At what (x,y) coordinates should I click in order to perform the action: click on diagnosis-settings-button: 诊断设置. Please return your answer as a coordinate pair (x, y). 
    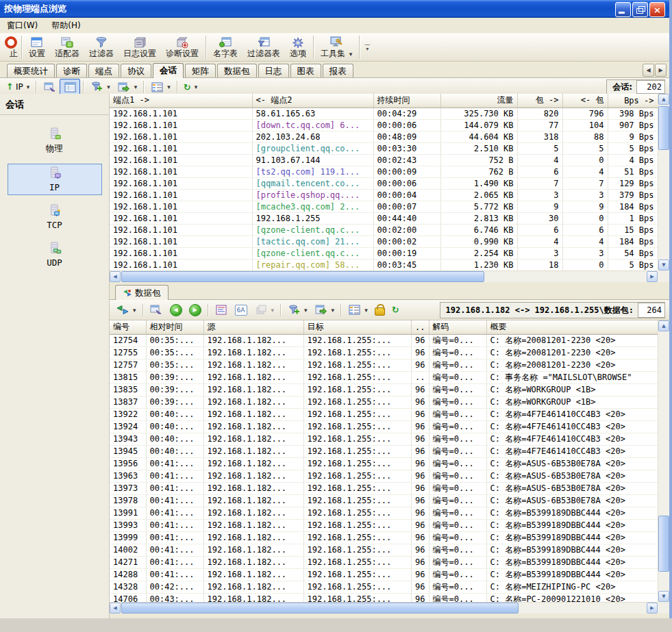
    Looking at the image, I should click on (182, 47).